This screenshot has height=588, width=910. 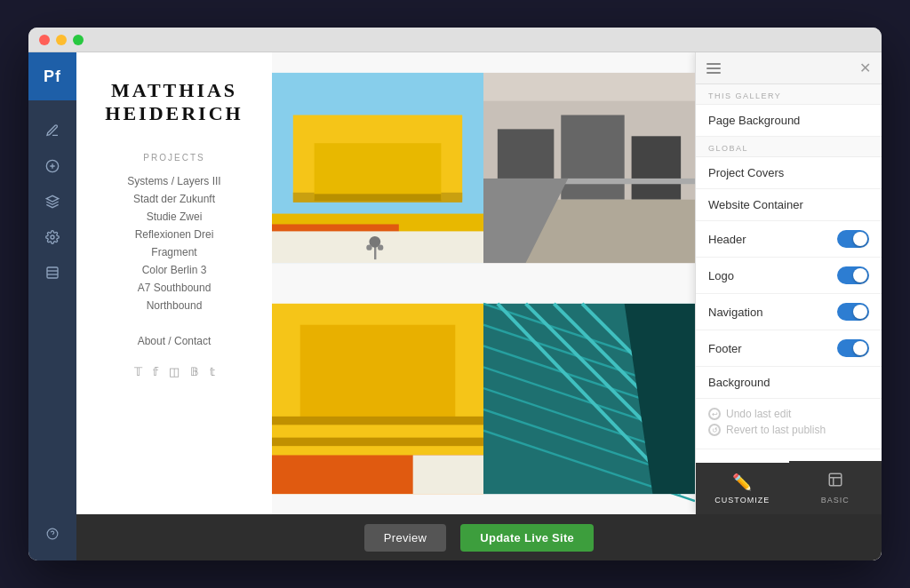 I want to click on page-background-item: Page Background, so click(x=789, y=121).